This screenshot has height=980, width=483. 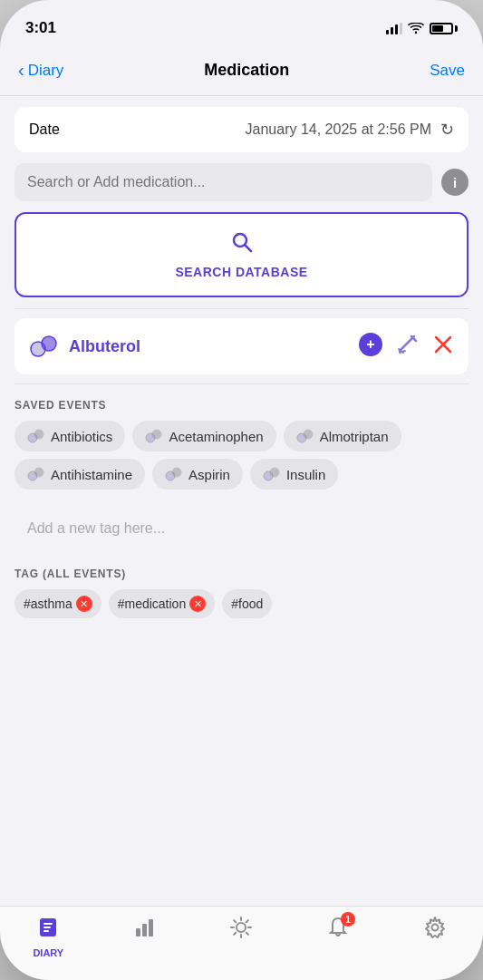 I want to click on signal-icon, so click(x=394, y=29).